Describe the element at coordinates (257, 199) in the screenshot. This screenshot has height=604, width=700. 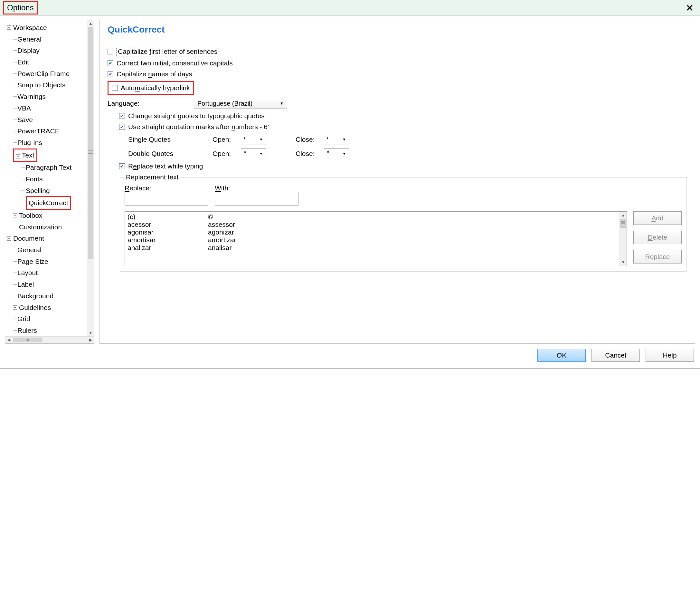
I see `with-input` at that location.